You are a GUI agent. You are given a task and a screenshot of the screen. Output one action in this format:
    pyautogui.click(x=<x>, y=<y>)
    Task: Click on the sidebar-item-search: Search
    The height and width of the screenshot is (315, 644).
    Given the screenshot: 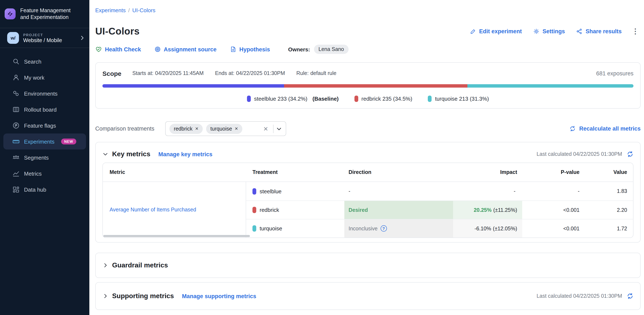 What is the action you would take?
    pyautogui.click(x=44, y=61)
    